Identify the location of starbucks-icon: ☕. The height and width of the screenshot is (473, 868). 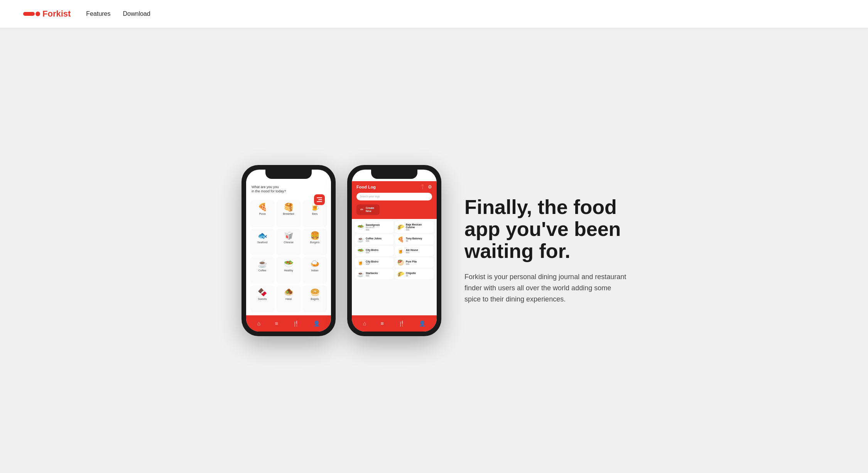
(360, 274).